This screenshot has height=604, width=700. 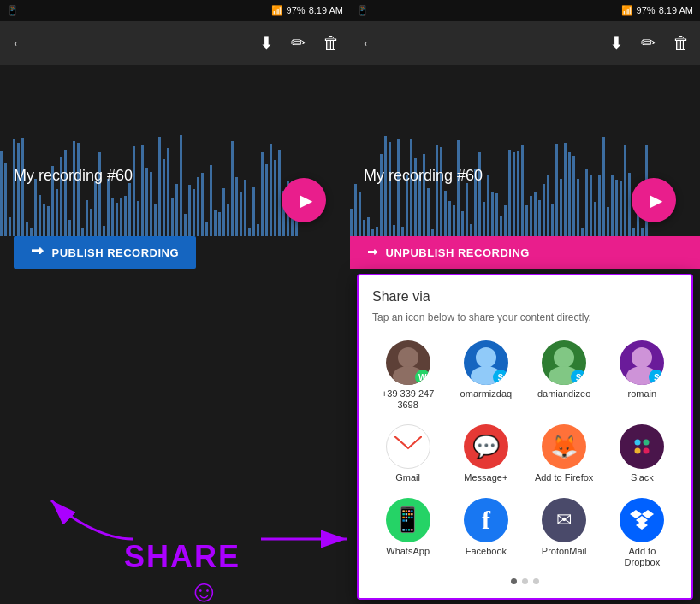 What do you see at coordinates (486, 447) in the screenshot?
I see `message-icon: 💬` at bounding box center [486, 447].